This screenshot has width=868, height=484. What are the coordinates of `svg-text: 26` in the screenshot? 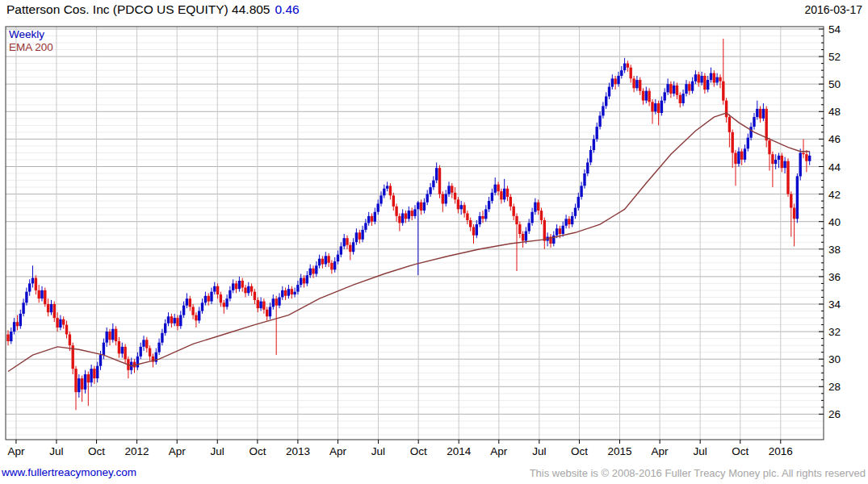 It's located at (835, 415).